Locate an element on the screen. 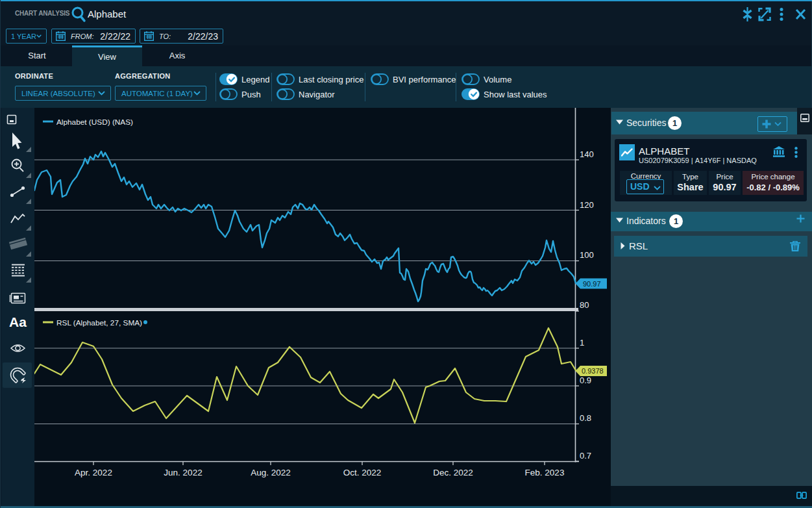 Image resolution: width=812 pixels, height=508 pixels. svg-text: Apr. 2022 is located at coordinates (93, 473).